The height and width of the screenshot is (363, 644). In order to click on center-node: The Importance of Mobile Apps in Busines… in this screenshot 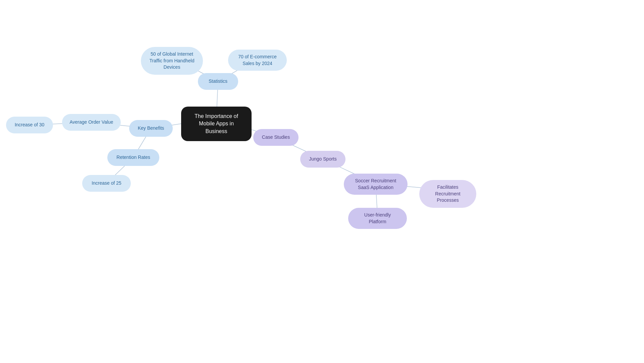, I will do `click(216, 124)`.